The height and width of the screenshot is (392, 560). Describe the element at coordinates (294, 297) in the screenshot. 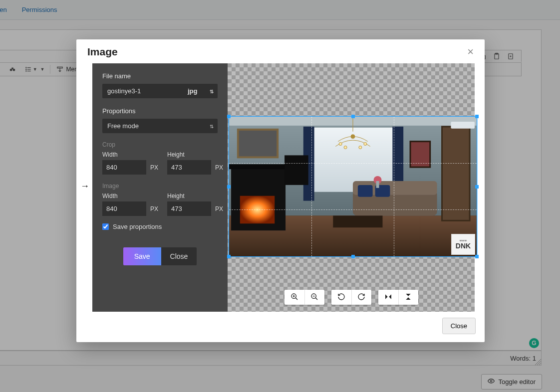

I see `zoom-in-icon` at that location.